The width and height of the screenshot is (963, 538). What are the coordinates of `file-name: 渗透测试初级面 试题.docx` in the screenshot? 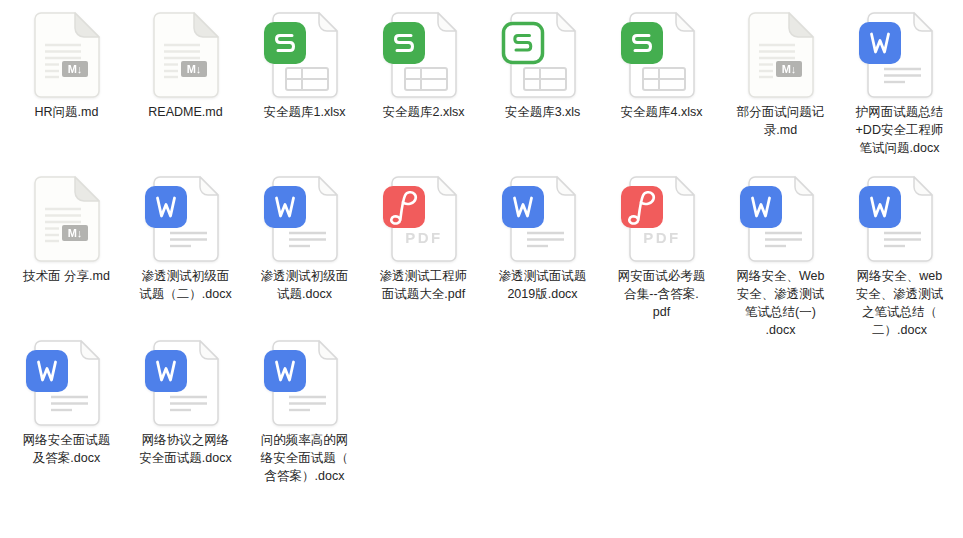 It's located at (305, 285).